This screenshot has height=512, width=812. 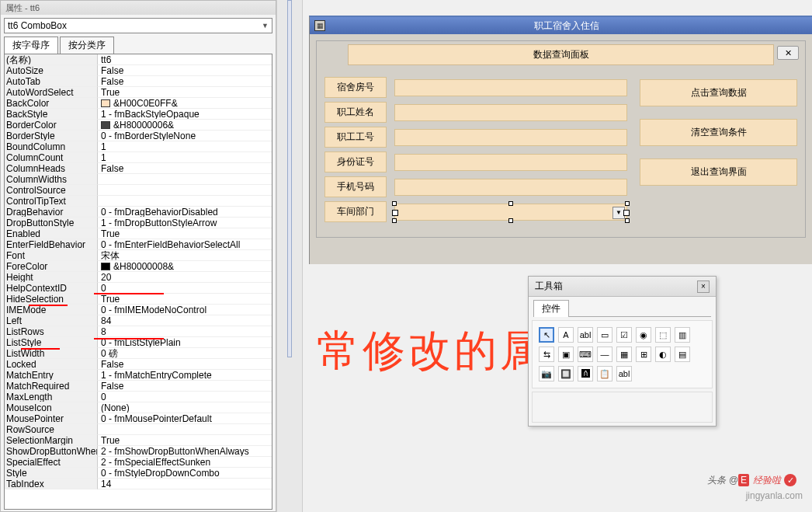 What do you see at coordinates (138, 201) in the screenshot?
I see `property-row: ControlTipText` at bounding box center [138, 201].